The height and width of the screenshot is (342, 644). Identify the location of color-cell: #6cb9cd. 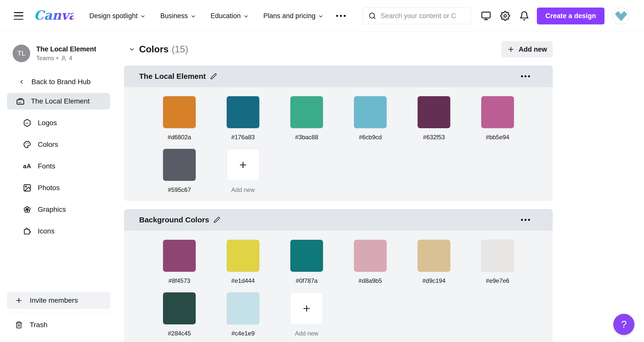
(370, 118).